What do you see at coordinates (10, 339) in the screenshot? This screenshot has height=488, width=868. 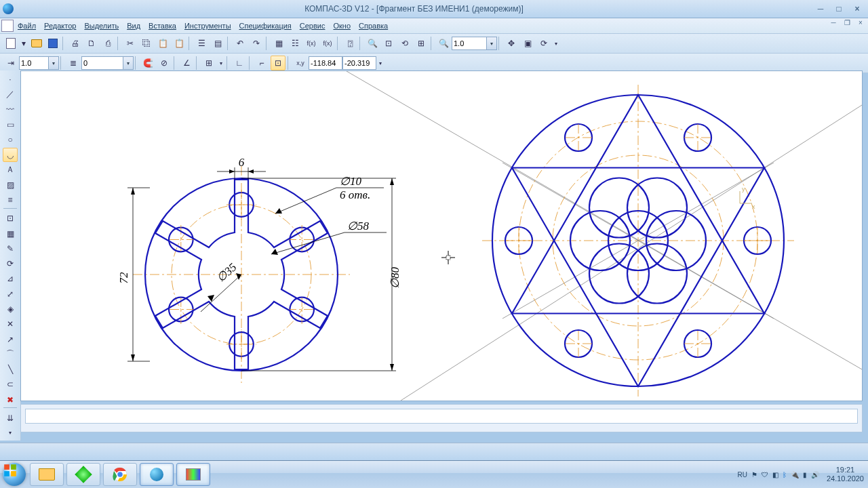 I see `extend-tool: ↗` at bounding box center [10, 339].